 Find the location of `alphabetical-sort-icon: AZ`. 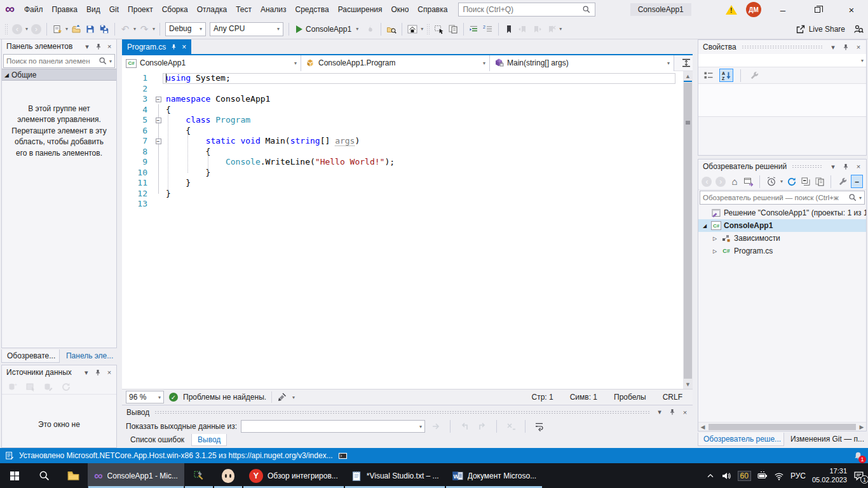

alphabetical-sort-icon: AZ is located at coordinates (726, 75).